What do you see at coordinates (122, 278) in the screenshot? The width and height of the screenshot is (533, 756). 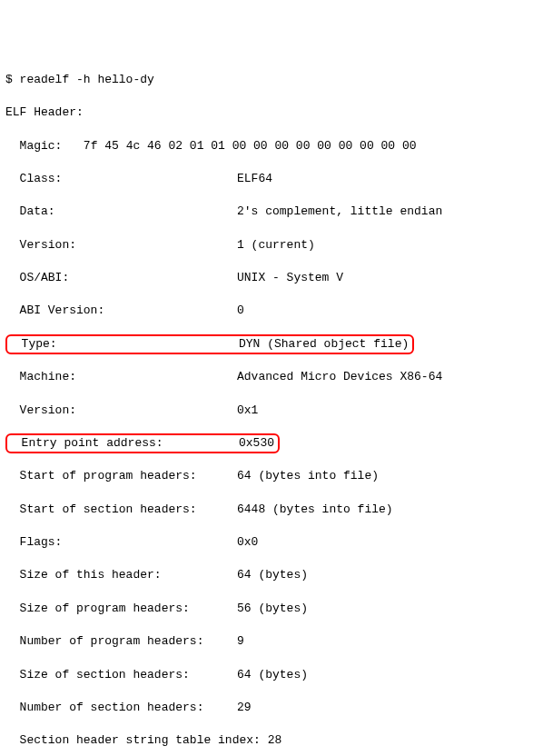 I see `label: OS/ABI:` at bounding box center [122, 278].